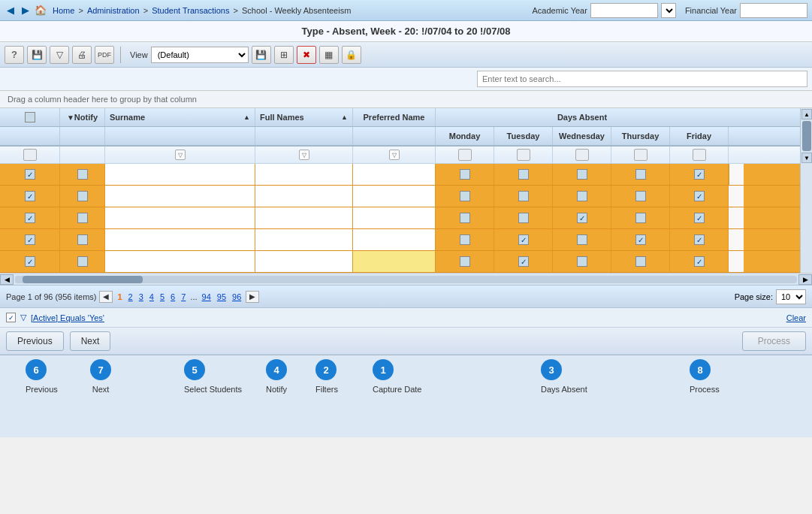 The width and height of the screenshot is (812, 514). Describe the element at coordinates (699, 174) in the screenshot. I see `row1-friday-check` at that location.